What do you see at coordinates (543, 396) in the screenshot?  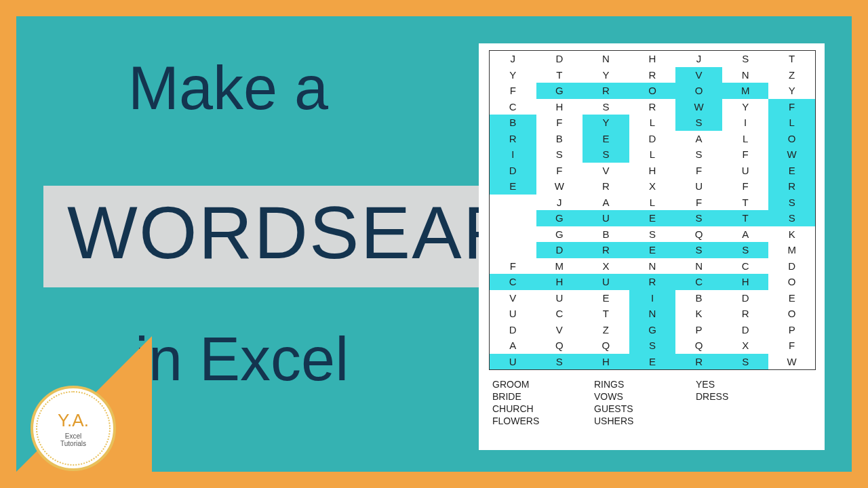 I see `word-list-item: BRIDE` at bounding box center [543, 396].